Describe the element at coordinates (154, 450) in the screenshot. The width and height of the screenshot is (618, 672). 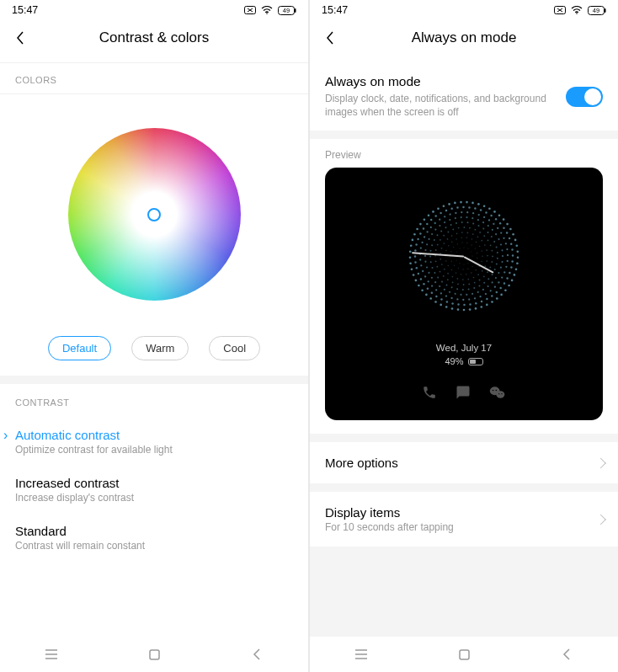
I see `automatic-contrast-sub: Optimize contrast for available light` at that location.